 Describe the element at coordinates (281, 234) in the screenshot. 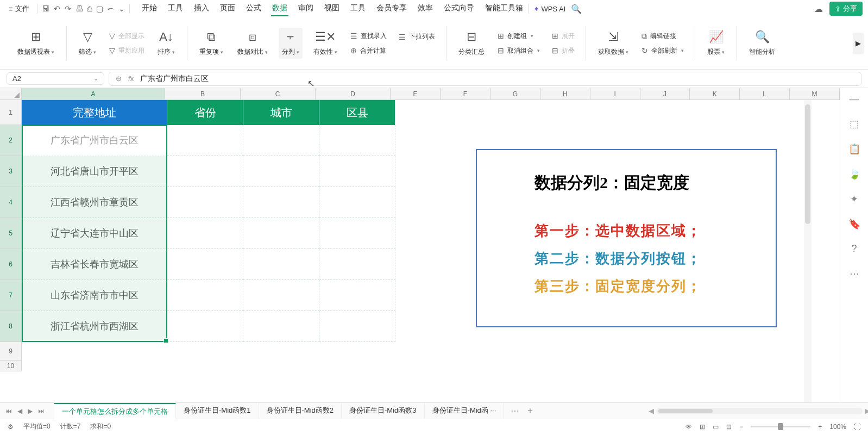

I see `cell-c5` at that location.